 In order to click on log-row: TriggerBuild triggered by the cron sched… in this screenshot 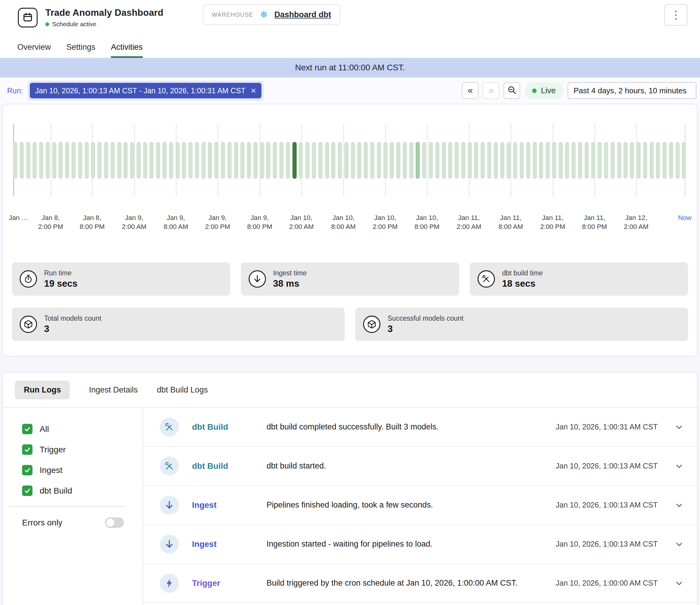, I will do `click(420, 583)`.